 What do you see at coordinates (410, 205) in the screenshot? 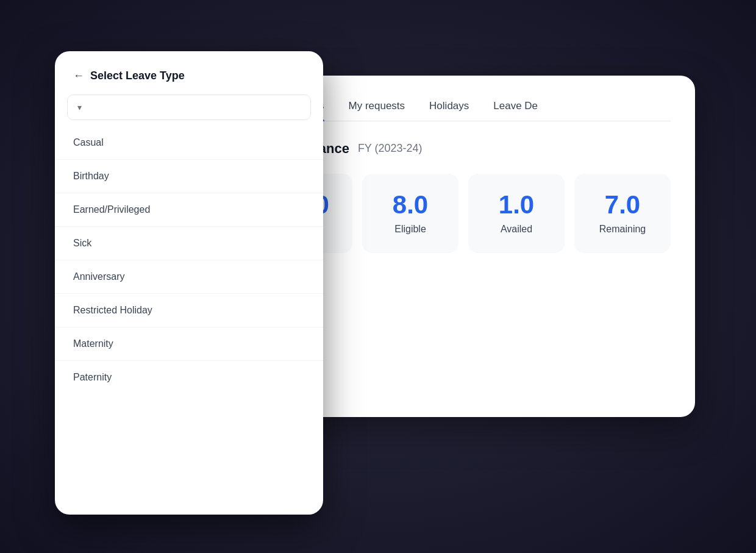
I see `stat-eligible-number: 8.0` at bounding box center [410, 205].